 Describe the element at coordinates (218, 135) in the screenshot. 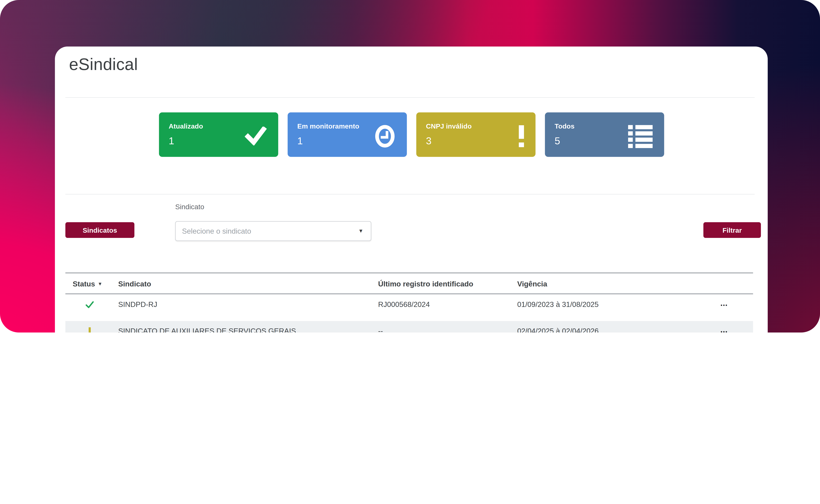

I see `summary-card-atualizado: Atualizado 1` at that location.